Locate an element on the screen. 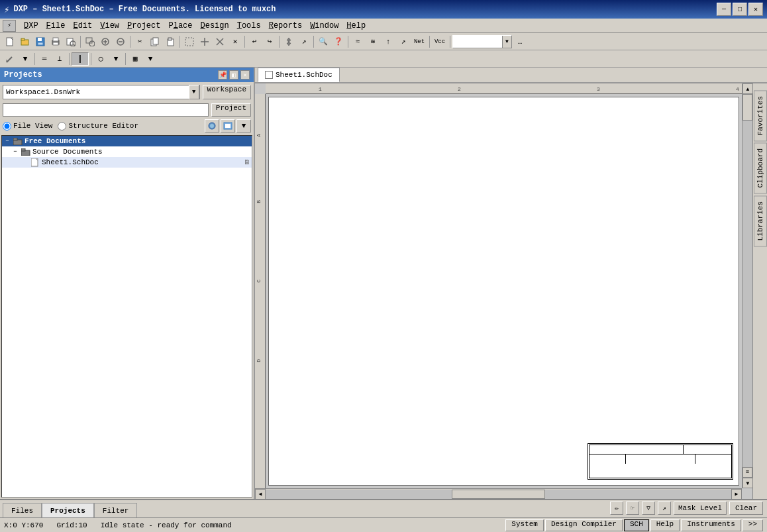 This screenshot has width=767, height=532. scroll-down-arrow: ▼ is located at coordinates (747, 483).